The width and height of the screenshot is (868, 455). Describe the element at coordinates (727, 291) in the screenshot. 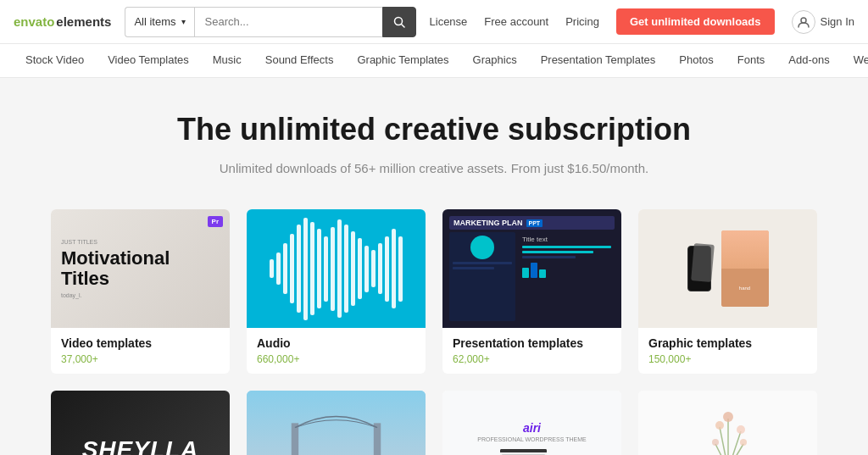

I see `card-graphic-templates: hand Graphic templates150,000+` at that location.